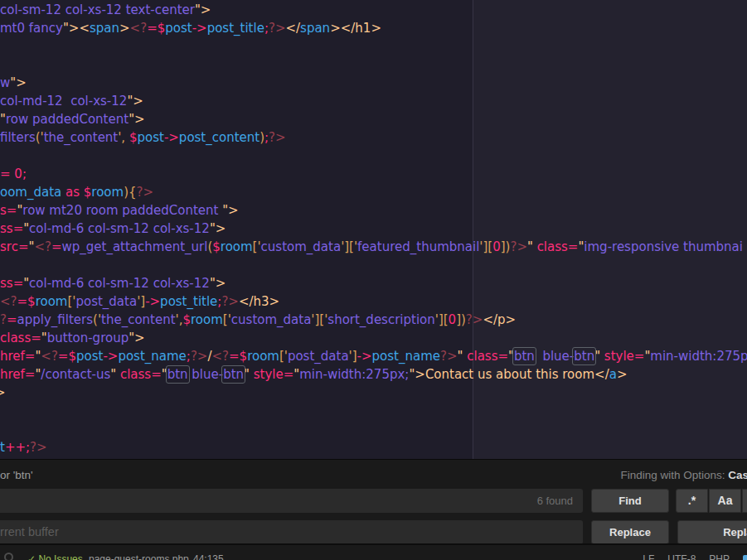 The image size is (747, 560). Describe the element at coordinates (257, 247) in the screenshot. I see `code-token: ['` at that location.